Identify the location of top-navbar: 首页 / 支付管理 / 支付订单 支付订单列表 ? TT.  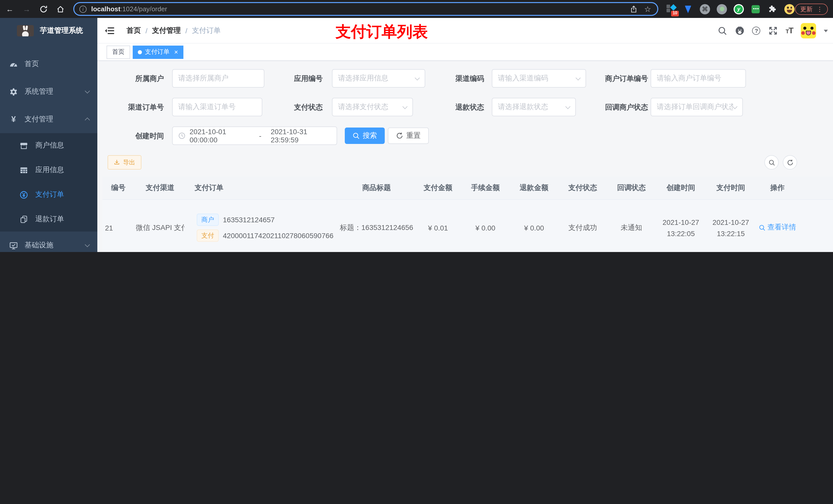
(465, 31).